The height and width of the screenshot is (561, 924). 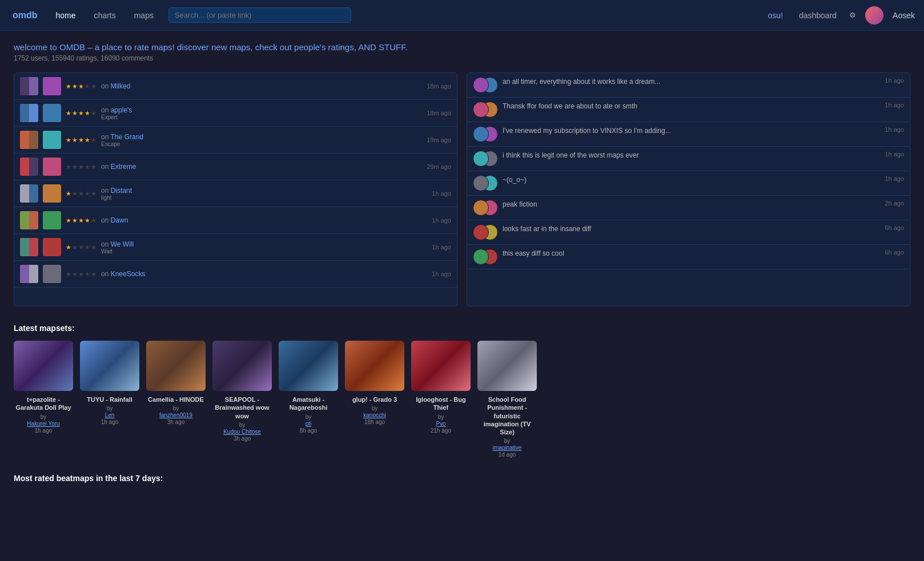 I want to click on rating-row: ★★★★★on We WillWait1h ago, so click(x=235, y=248).